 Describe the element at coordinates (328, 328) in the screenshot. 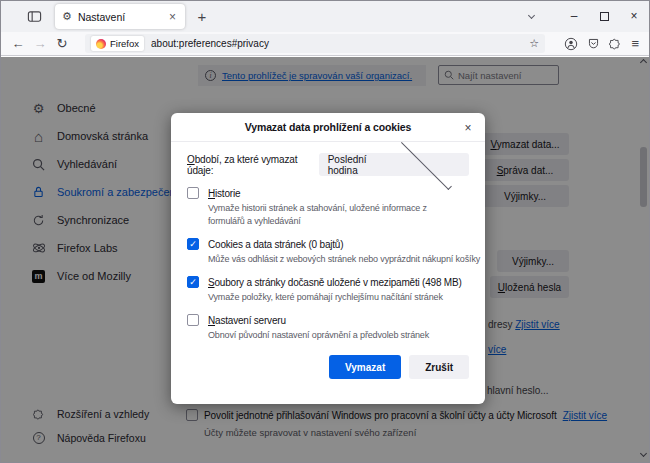

I see `site-settings-item: Nastavení serveru Obnoví původní nastave…` at that location.